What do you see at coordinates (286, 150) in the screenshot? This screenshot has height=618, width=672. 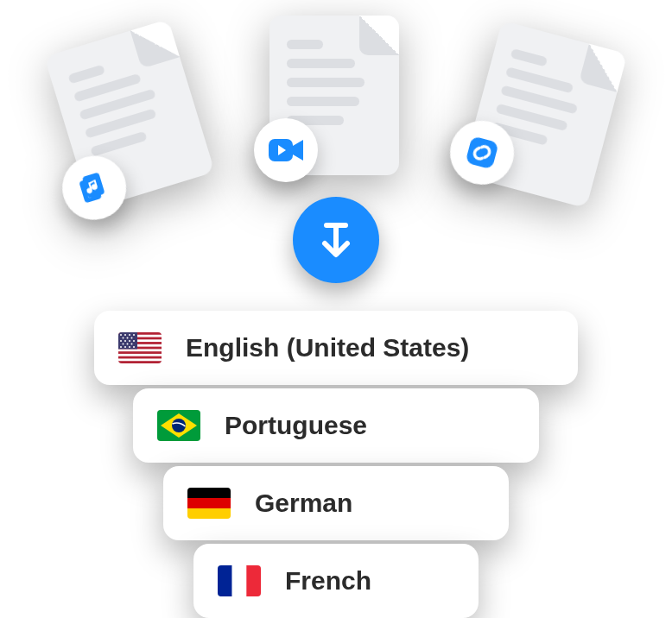 I see `video-icon` at bounding box center [286, 150].